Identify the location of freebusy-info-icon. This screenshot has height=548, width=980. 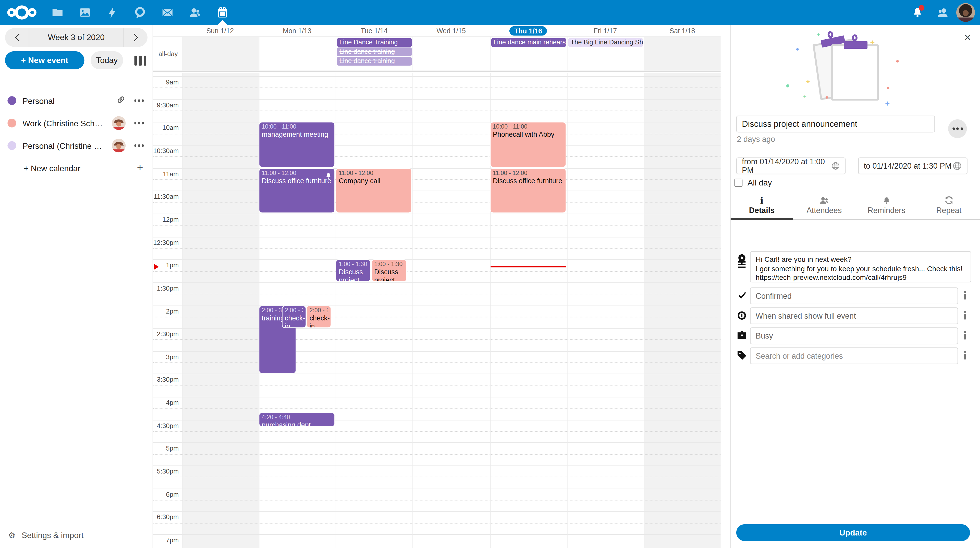
(965, 335).